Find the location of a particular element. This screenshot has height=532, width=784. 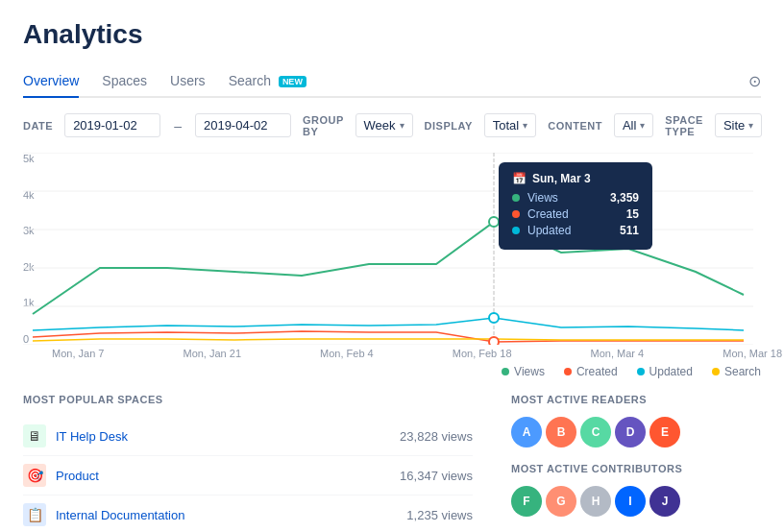

display-label: DISPLAY is located at coordinates (449, 126).